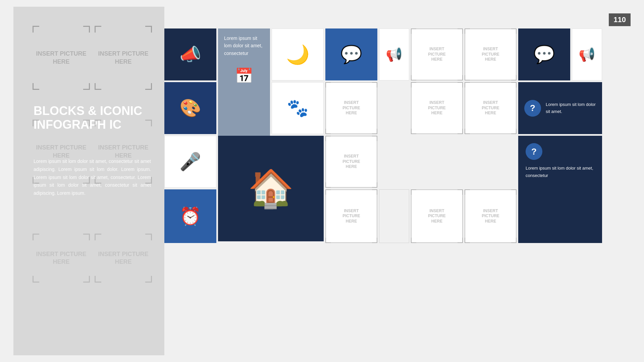 This screenshot has height=362, width=644. I want to click on insert-picture-mid1: INSERTPICTUREHERE, so click(352, 108).